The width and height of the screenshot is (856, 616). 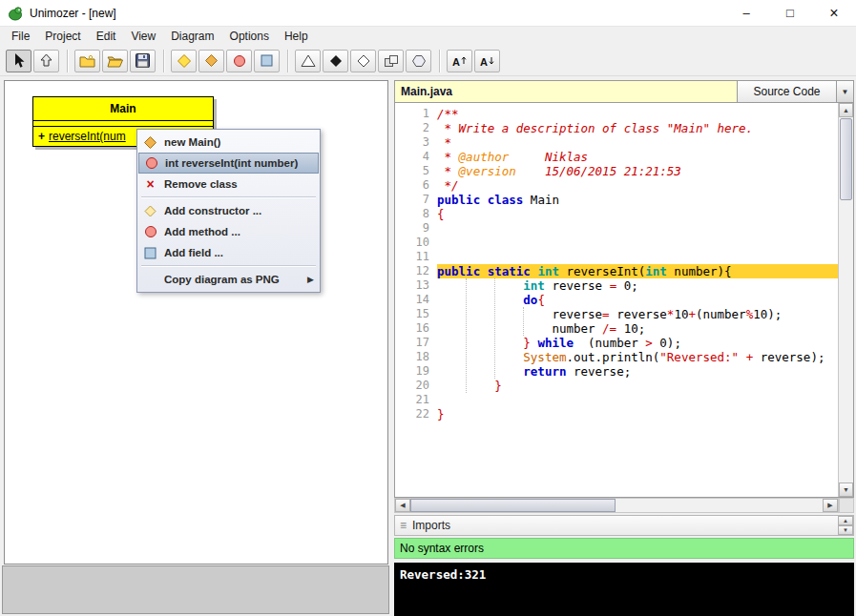 What do you see at coordinates (212, 61) in the screenshot?
I see `add-constructor-button` at bounding box center [212, 61].